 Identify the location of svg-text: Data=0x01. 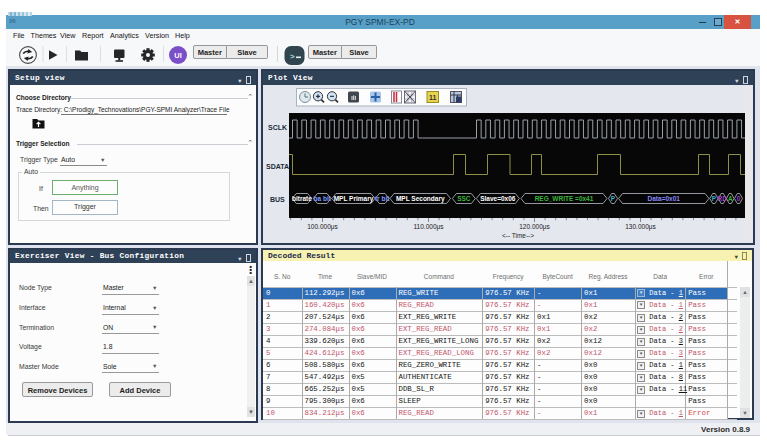
(664, 198).